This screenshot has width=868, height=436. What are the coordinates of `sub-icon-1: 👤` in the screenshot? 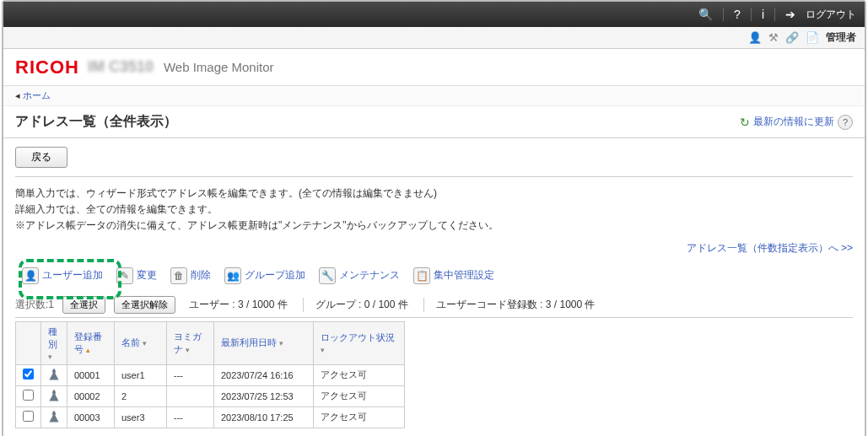 It's located at (755, 37).